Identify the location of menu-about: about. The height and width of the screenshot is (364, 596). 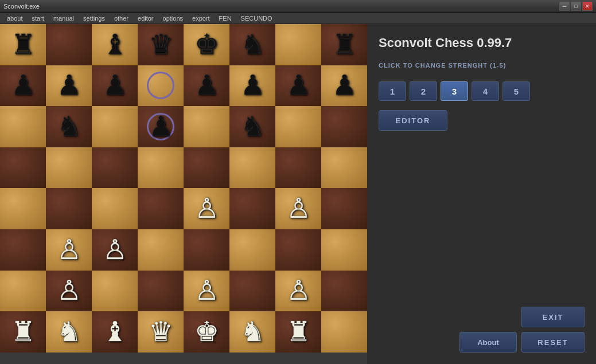
(15, 18).